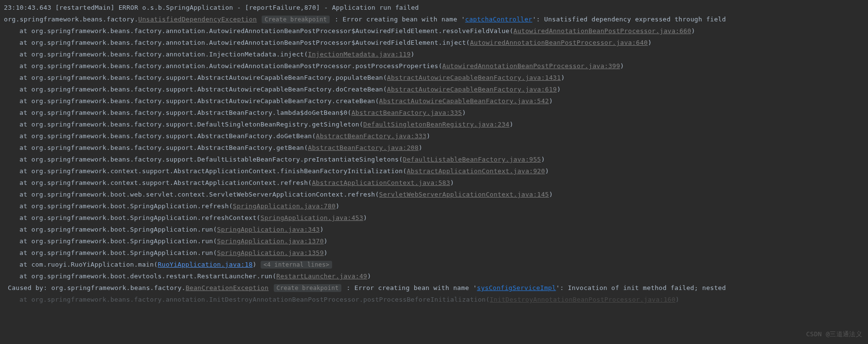 The image size is (868, 344). Describe the element at coordinates (464, 195) in the screenshot. I see `source-link: ServletWebServerApplicationContext.java:…` at that location.